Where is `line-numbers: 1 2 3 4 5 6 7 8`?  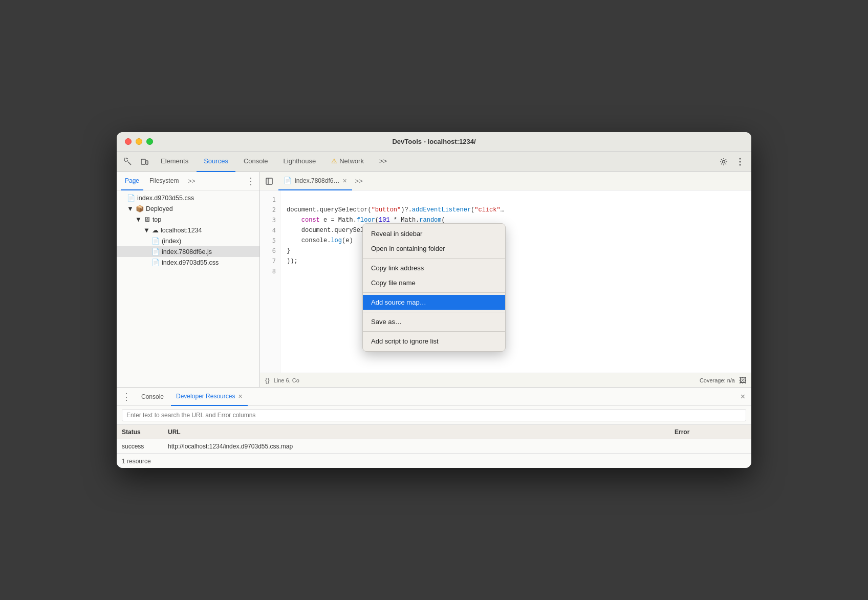
line-numbers: 1 2 3 4 5 6 7 8 is located at coordinates (270, 282).